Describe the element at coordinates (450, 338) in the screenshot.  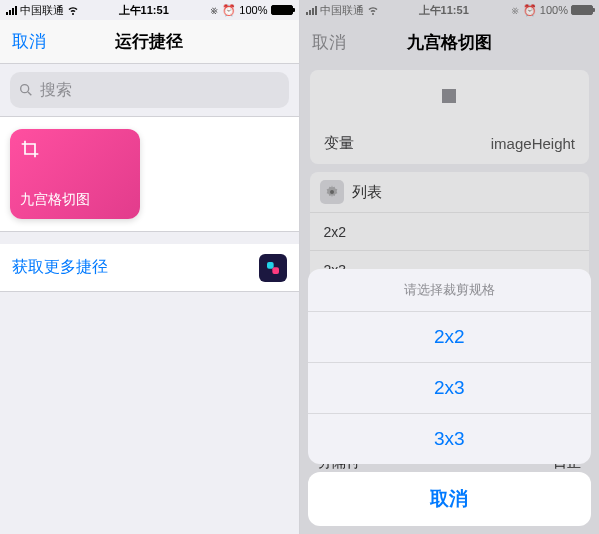
I see `sheet-option: 2x2` at that location.